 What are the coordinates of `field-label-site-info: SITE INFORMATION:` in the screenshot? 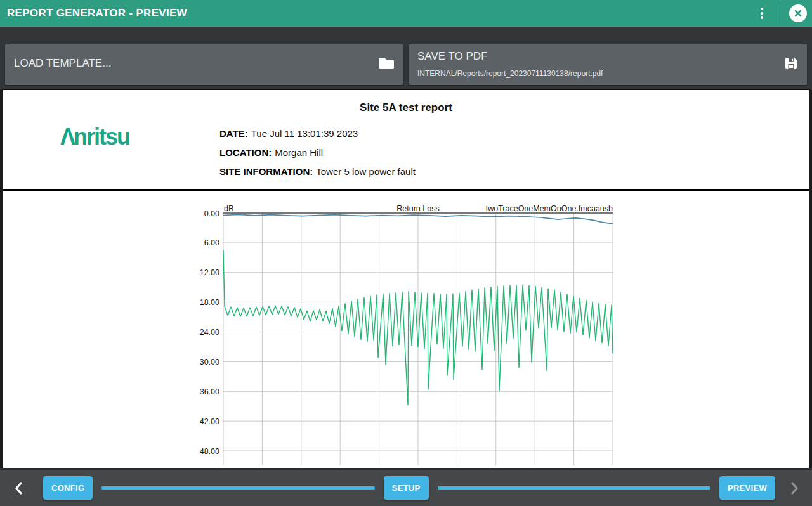 It's located at (266, 171).